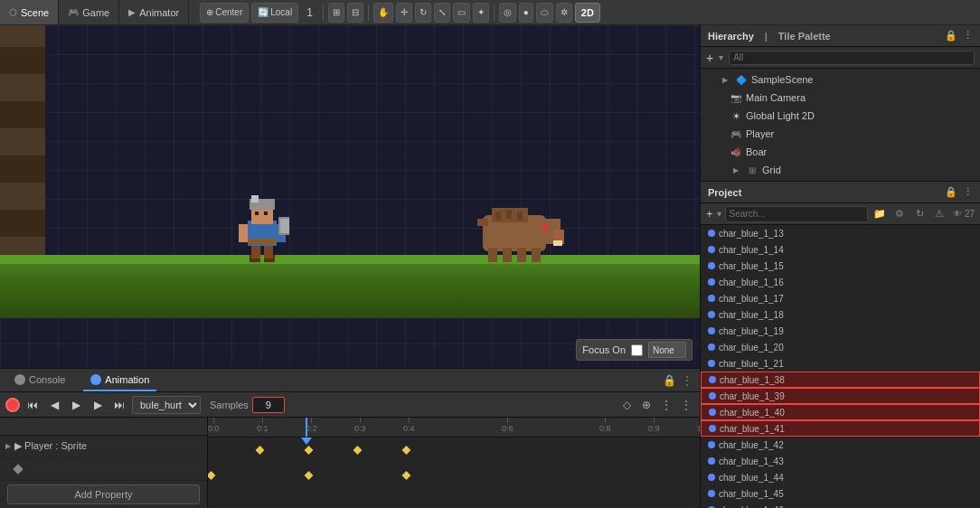  Describe the element at coordinates (805, 36) in the screenshot. I see `tile-palette-label: Tile Palette` at that location.